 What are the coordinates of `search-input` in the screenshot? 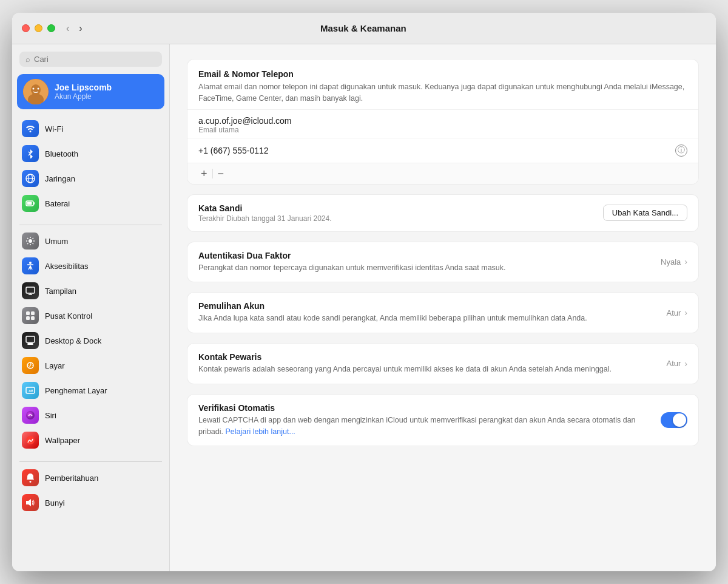 It's located at (95, 59).